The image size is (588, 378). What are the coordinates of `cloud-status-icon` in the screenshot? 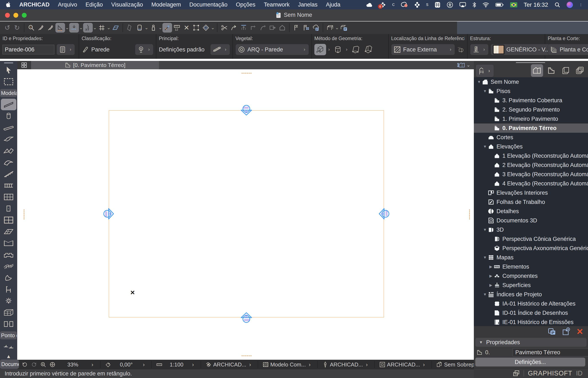 It's located at (370, 5).